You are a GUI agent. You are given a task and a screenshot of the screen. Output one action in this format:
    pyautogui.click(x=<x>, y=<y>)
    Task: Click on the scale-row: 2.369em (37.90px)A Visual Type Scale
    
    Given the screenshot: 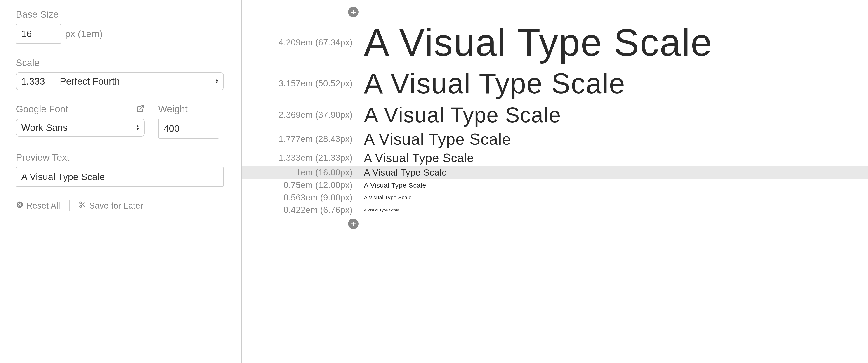 What is the action you would take?
    pyautogui.click(x=555, y=115)
    